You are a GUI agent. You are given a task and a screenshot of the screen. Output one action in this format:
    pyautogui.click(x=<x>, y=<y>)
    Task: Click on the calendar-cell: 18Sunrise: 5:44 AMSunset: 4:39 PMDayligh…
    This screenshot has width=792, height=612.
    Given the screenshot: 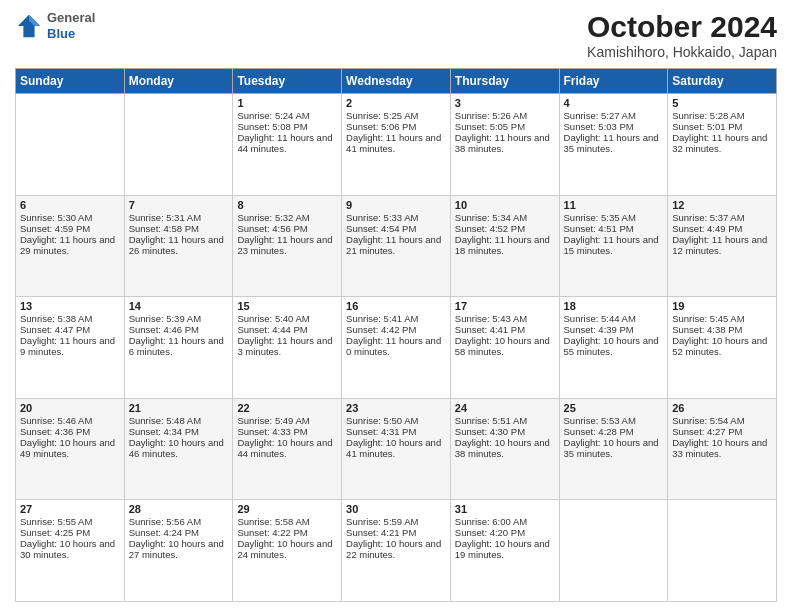 What is the action you would take?
    pyautogui.click(x=614, y=348)
    